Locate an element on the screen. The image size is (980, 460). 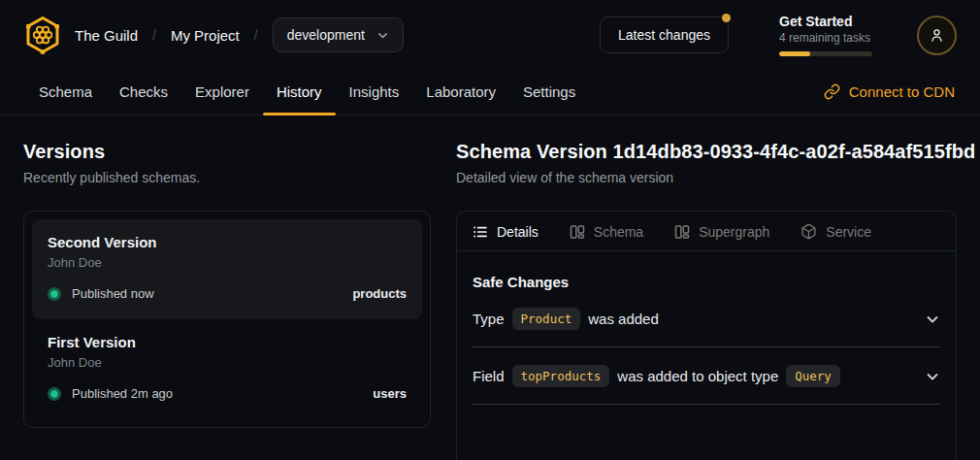
schema-version-title: Schema Version 1d14db83-0933-4f4c-a02f-a… is located at coordinates (706, 151).